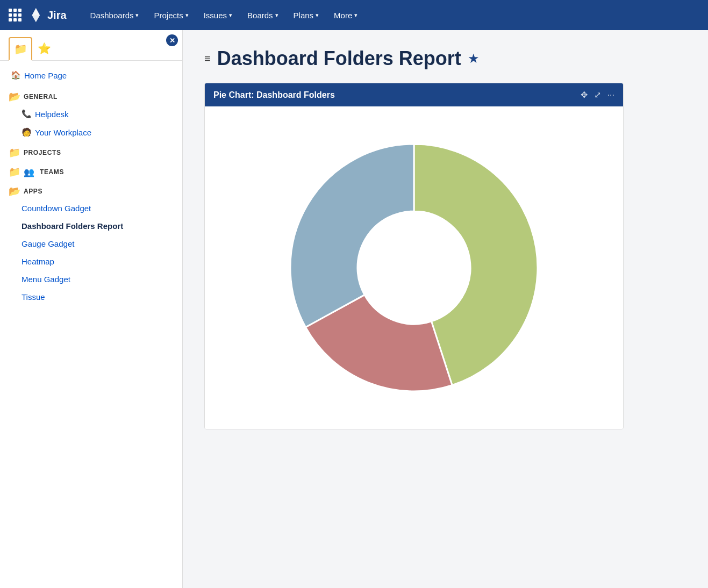 The image size is (708, 588). I want to click on nav-item-boards: Boards ▾, so click(263, 15).